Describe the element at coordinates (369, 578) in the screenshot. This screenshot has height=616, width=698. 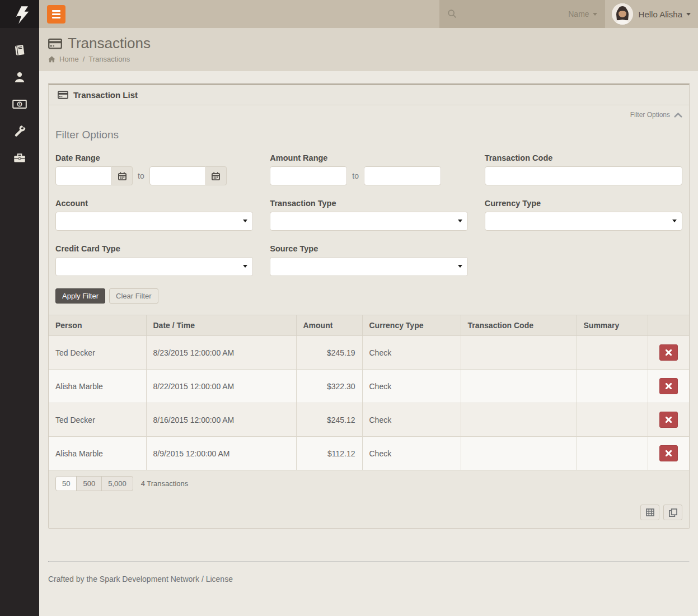
I see `page-footer: Crafted by the Spark Development Network…` at that location.